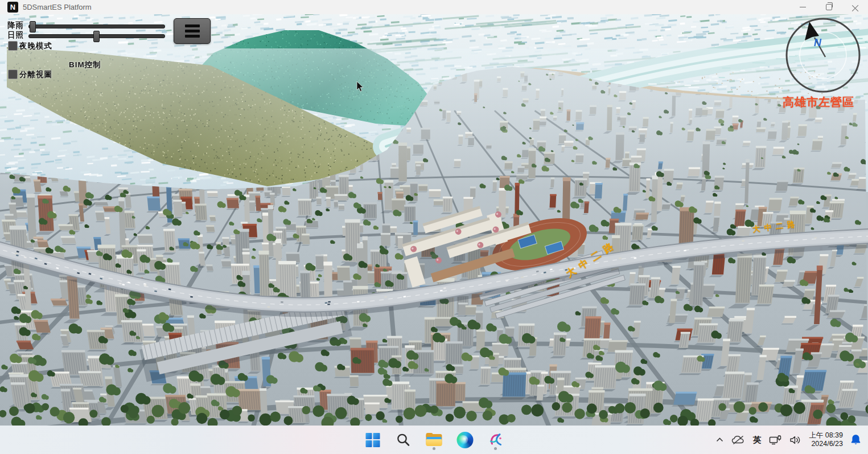  Describe the element at coordinates (825, 103) in the screenshot. I see `district-label: 高雄市左營區` at that location.